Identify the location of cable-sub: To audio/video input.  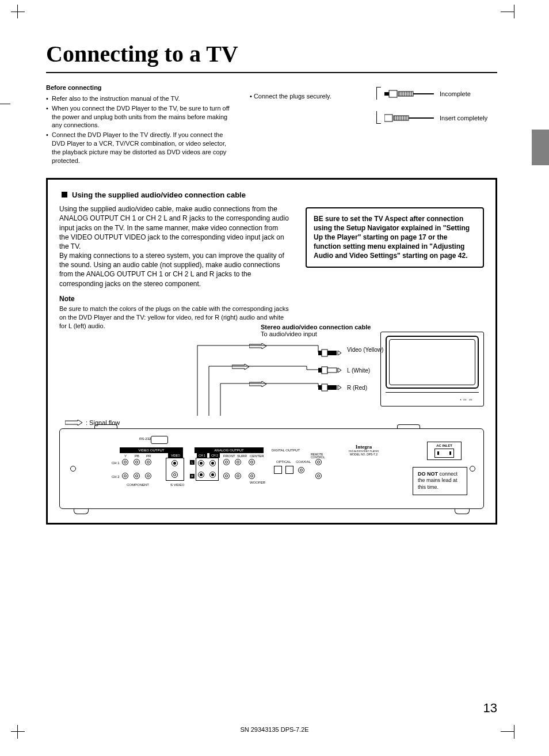
(315, 334).